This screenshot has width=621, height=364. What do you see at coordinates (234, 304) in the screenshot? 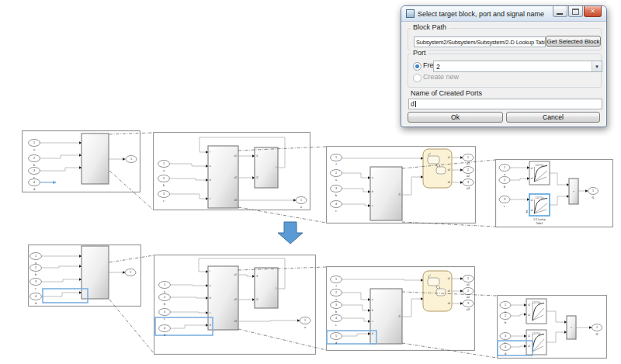
I see `diagram-subsystem2-after: 1a2b3c4dfabcdo1o2o3i1i2f1o` at bounding box center [234, 304].